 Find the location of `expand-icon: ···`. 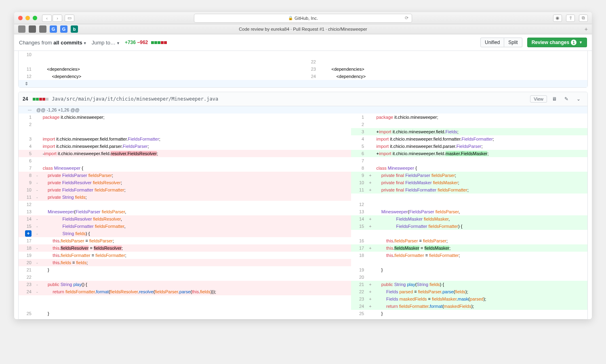

expand-icon: ··· is located at coordinates (26, 110).